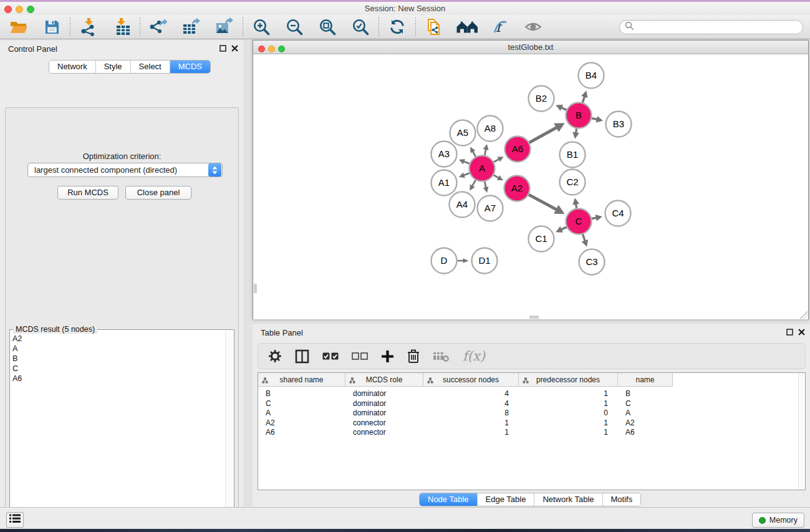 Image resolution: width=810 pixels, height=532 pixels. Describe the element at coordinates (72, 67) in the screenshot. I see `tab-network: Network` at that location.